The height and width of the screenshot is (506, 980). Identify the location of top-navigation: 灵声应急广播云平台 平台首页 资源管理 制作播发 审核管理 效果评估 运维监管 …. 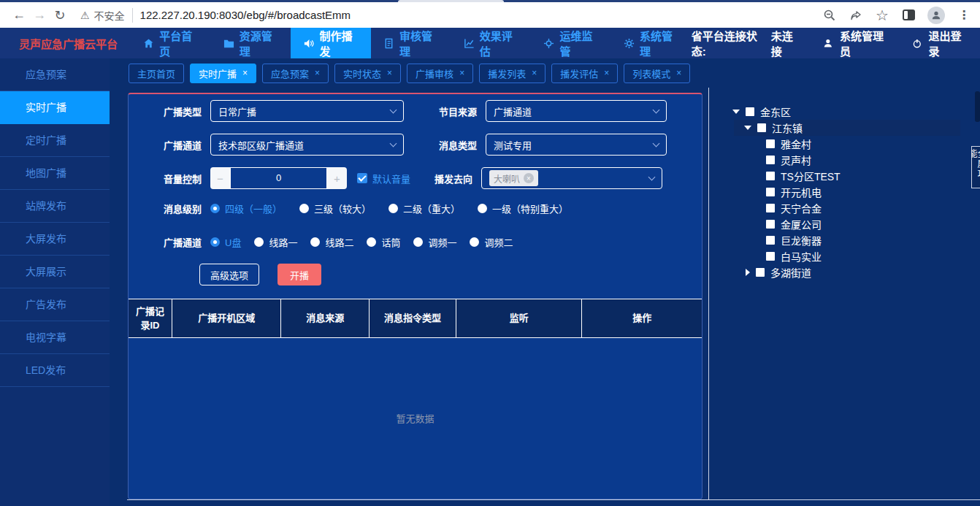
(490, 43).